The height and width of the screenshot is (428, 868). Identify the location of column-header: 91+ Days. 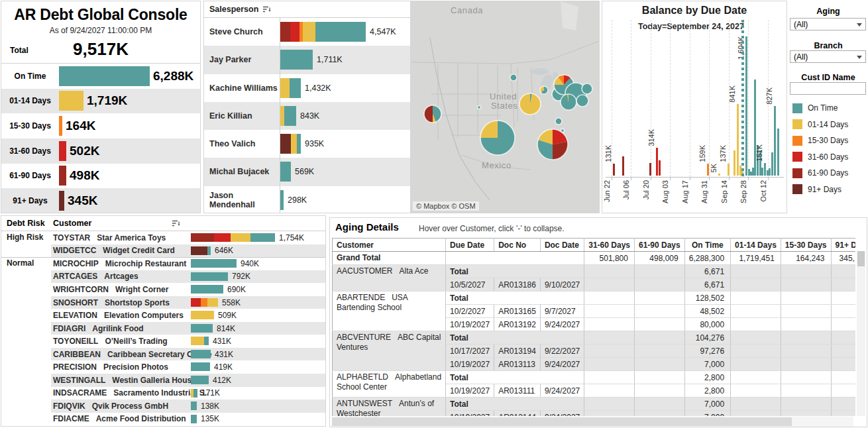
(843, 245).